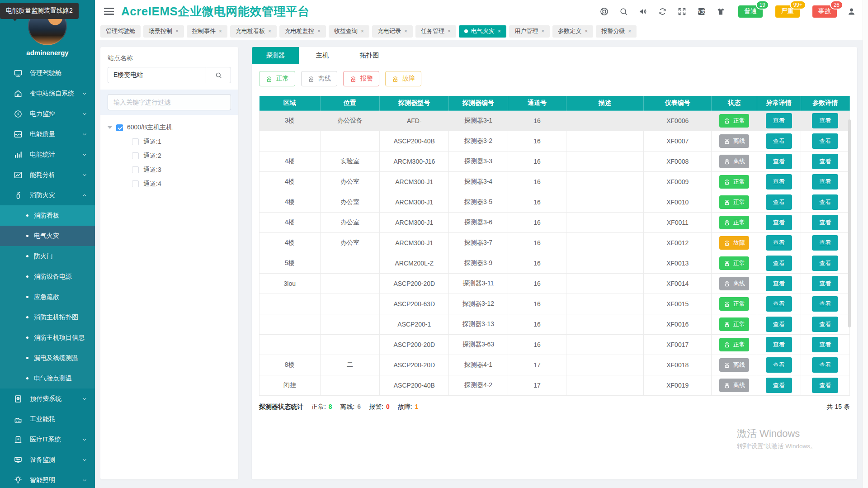 The image size is (868, 488). I want to click on alarm-badge-accident: 事故26, so click(825, 12).